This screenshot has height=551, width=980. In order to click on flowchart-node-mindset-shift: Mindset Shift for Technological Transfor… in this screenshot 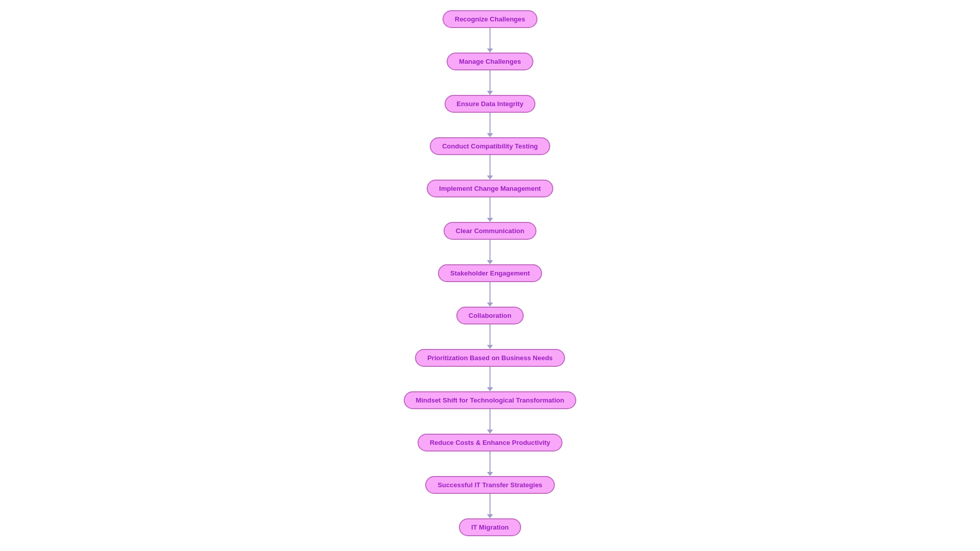, I will do `click(490, 400)`.